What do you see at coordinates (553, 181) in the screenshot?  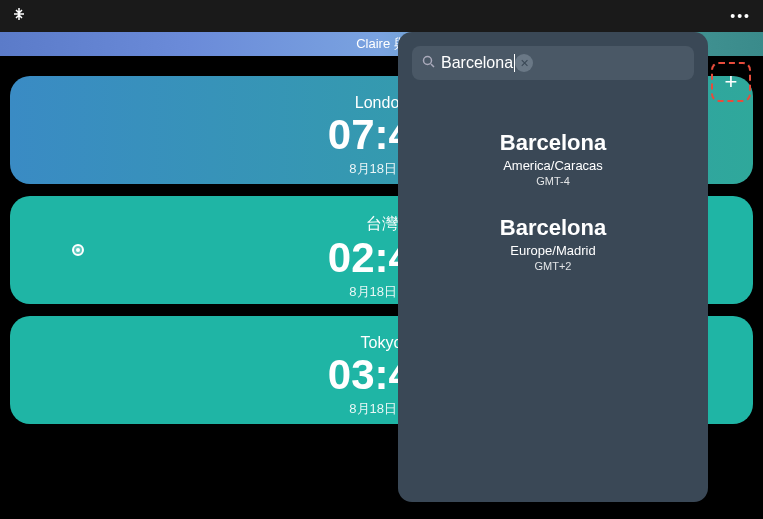 I see `result-offset: GMT-4` at bounding box center [553, 181].